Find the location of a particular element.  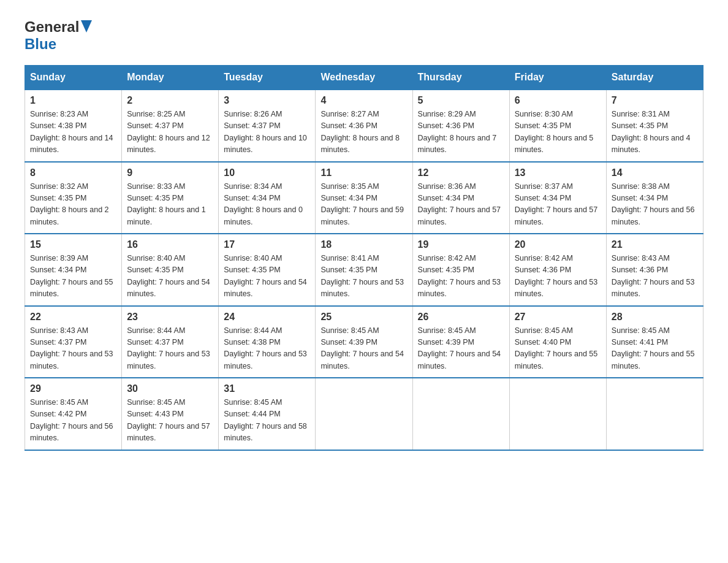

logo-blue: Blue is located at coordinates (40, 44).